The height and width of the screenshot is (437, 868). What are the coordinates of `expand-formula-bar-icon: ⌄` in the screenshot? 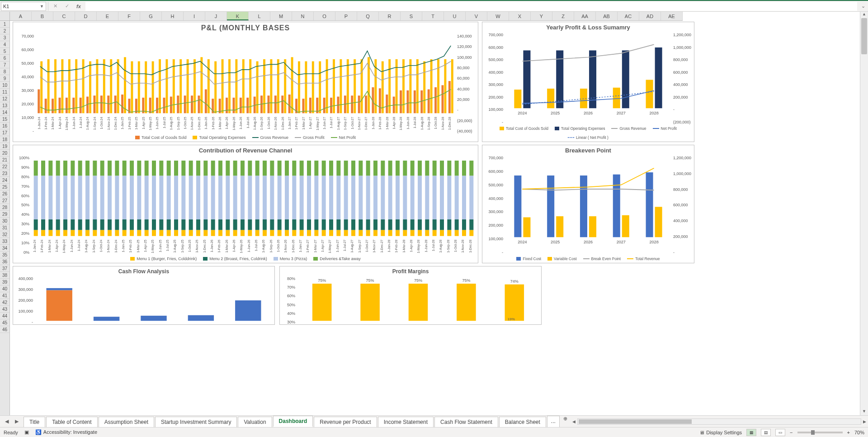 It's located at (863, 6).